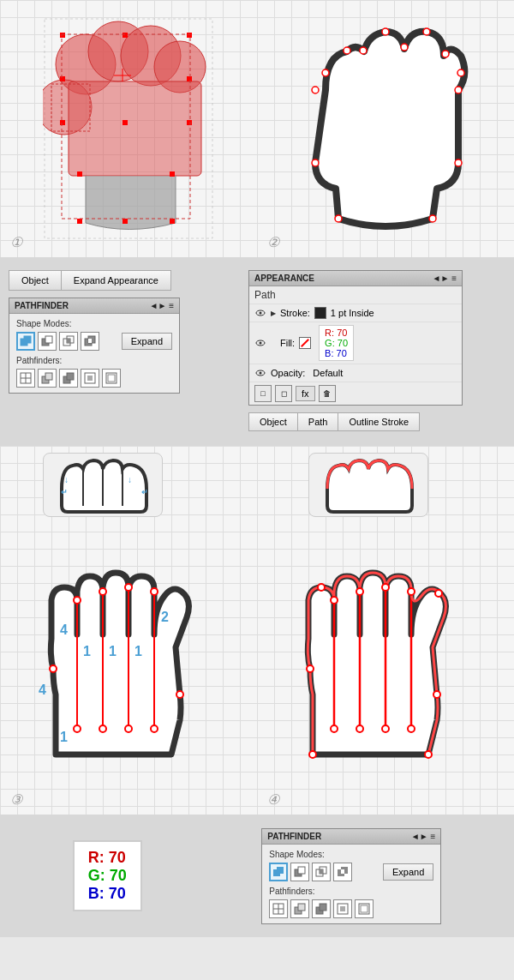 The width and height of the screenshot is (514, 980). What do you see at coordinates (108, 893) in the screenshot?
I see `bottom-rgb-b: B: 70` at bounding box center [108, 893].